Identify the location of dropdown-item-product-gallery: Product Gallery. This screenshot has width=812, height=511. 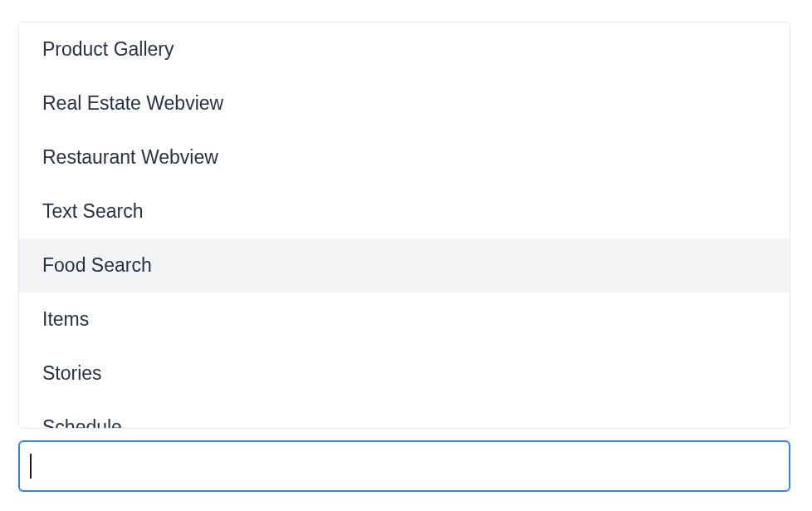
(404, 50).